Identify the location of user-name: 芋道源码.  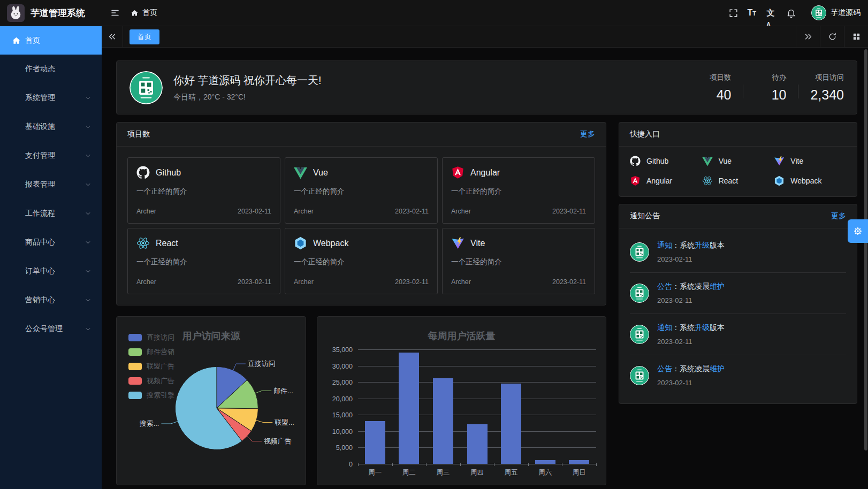
(846, 13).